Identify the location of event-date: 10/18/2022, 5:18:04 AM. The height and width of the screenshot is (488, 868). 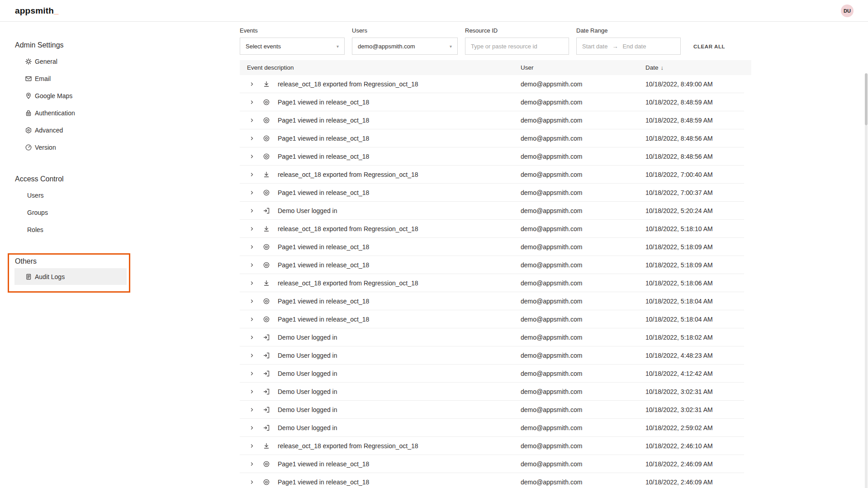
(695, 301).